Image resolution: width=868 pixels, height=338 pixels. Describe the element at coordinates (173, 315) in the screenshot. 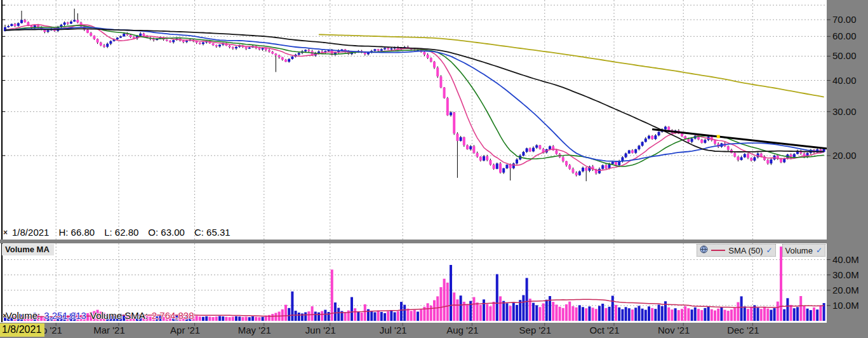

I see `volume-sma-value: 2,764,838` at that location.